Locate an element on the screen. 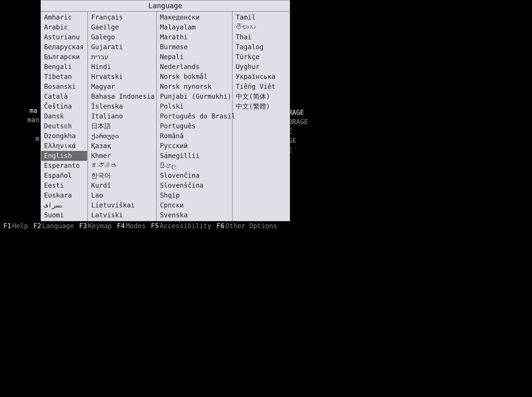  language-option: Dansk is located at coordinates (64, 116).